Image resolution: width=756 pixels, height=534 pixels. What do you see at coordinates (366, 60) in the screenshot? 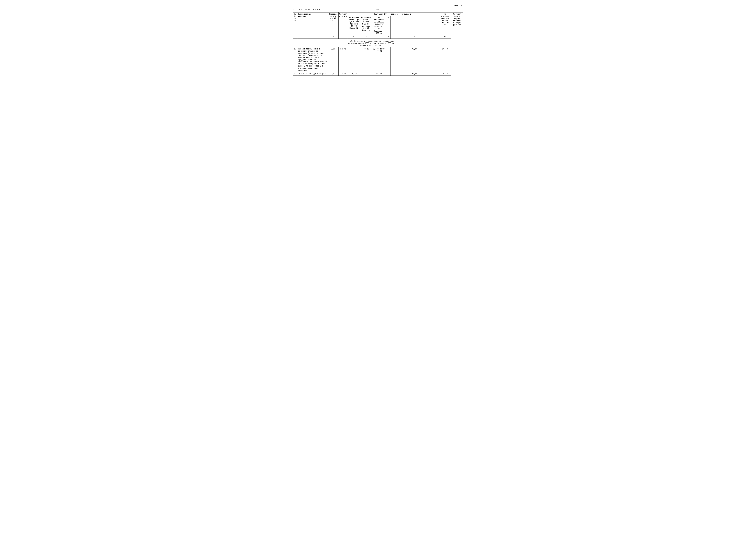
I see `row1-col6: +0,25` at bounding box center [366, 60].